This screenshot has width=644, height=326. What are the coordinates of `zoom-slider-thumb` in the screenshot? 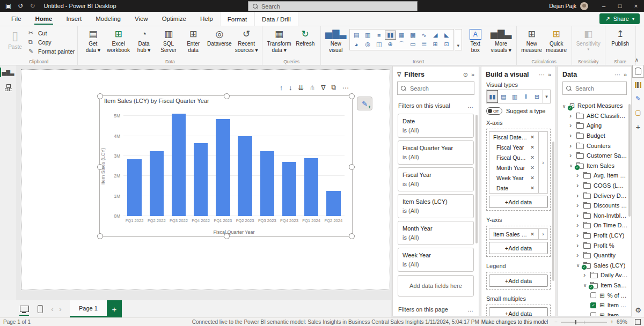 It's located at (575, 322).